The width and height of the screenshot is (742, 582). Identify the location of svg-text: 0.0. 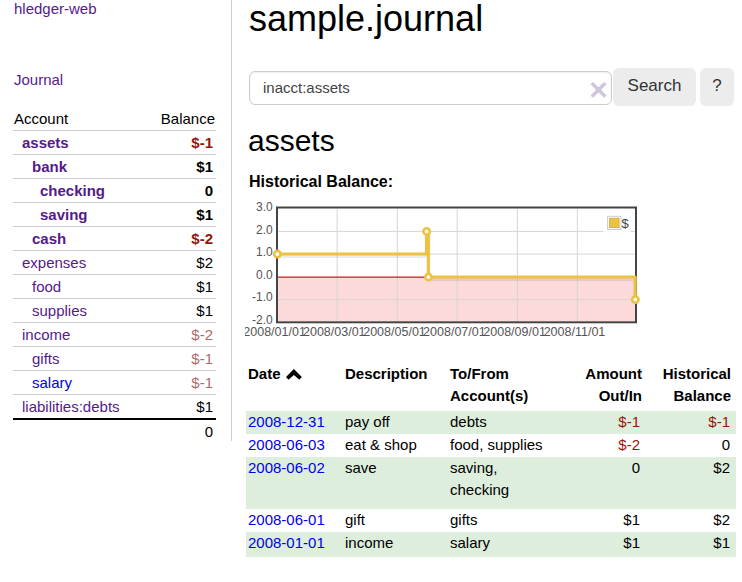
(264, 275).